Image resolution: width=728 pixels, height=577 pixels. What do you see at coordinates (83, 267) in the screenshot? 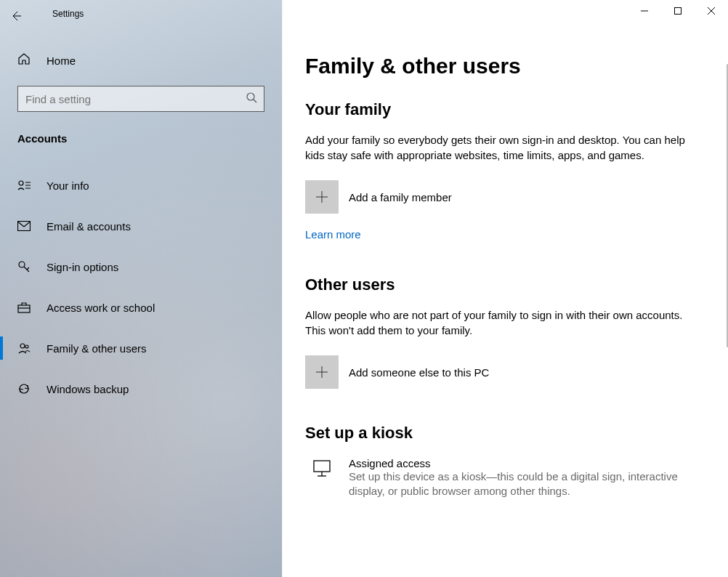
I see `nav-label: Sign-in options` at bounding box center [83, 267].